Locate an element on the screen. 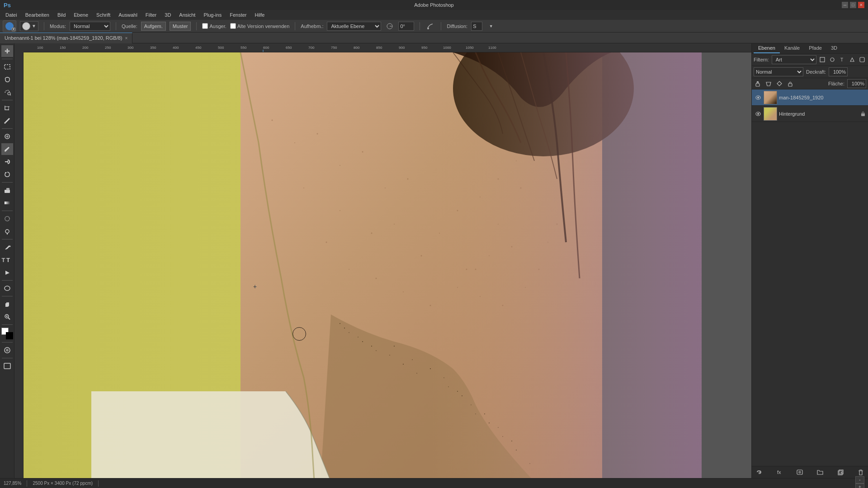  menu-ebene: Ebene is located at coordinates (81, 15).